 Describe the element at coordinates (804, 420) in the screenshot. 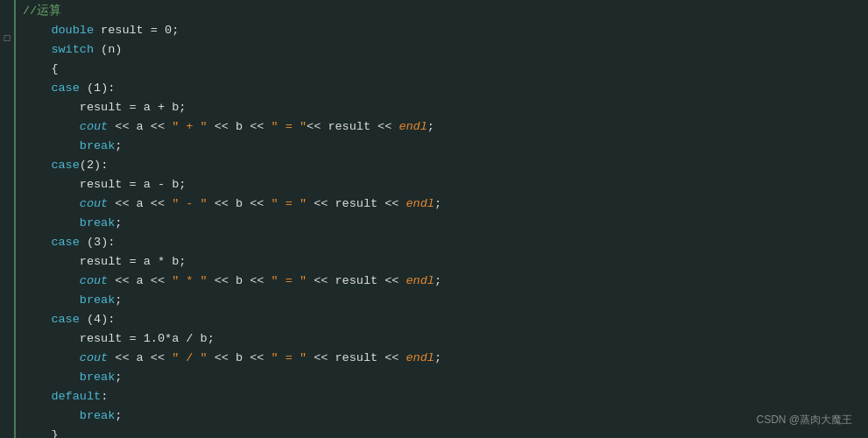

I see `watermark: CSDN @蒸肉大魔王` at that location.